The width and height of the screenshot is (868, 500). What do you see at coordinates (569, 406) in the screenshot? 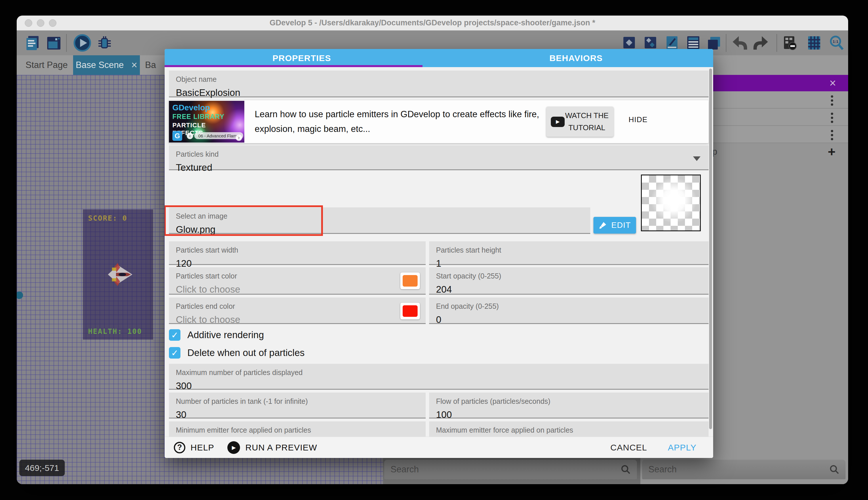
I see `flow-field: Flow of particles (particles/seconds) 10…` at bounding box center [569, 406].